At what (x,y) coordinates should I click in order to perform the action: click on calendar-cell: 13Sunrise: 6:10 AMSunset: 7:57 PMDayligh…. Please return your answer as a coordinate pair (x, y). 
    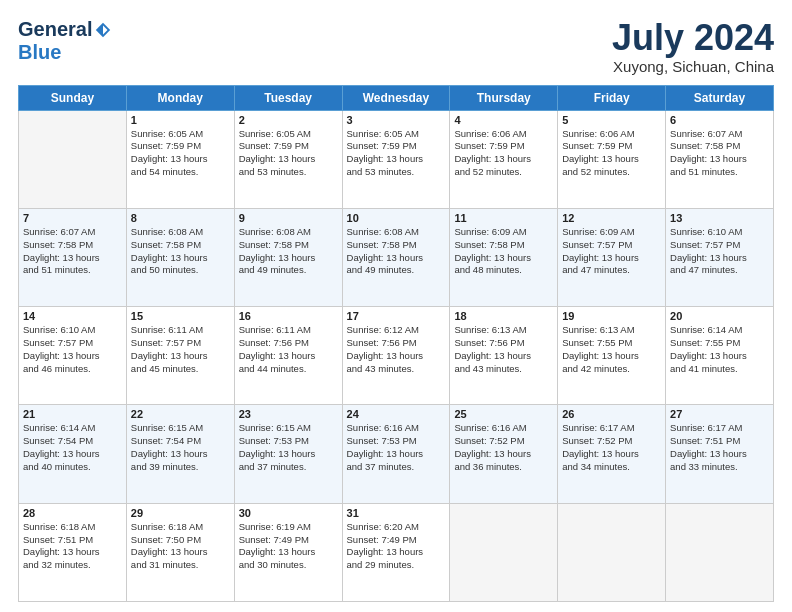
    Looking at the image, I should click on (720, 257).